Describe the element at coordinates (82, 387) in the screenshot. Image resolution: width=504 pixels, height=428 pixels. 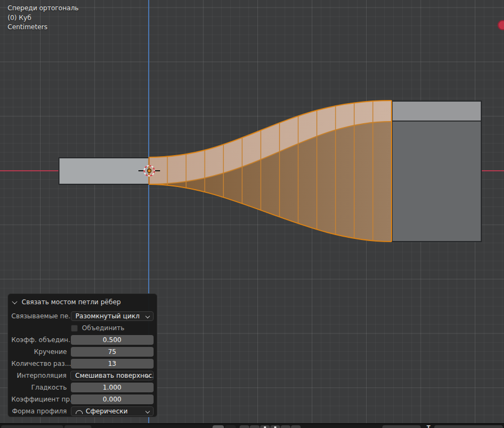
I see `row-smoothness: Гладкость 1.000` at that location.